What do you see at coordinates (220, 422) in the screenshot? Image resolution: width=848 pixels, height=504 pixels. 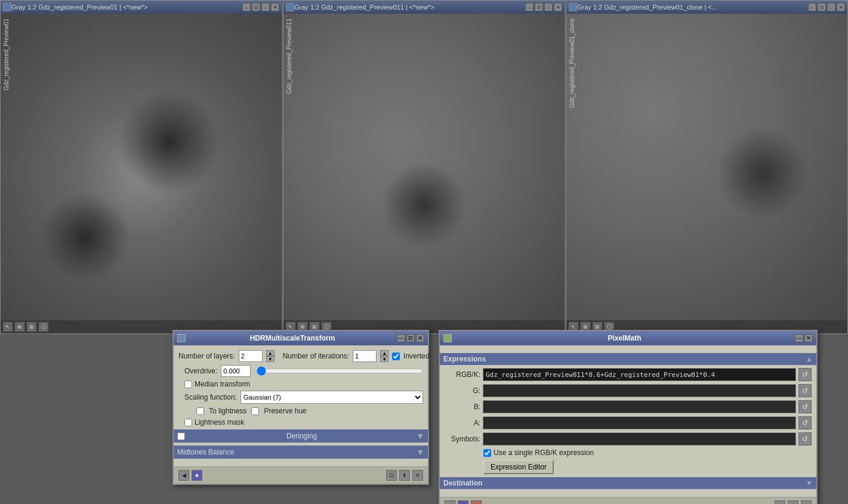 I see `hdr-lightness-mask-label: Lightness mask` at bounding box center [220, 422].